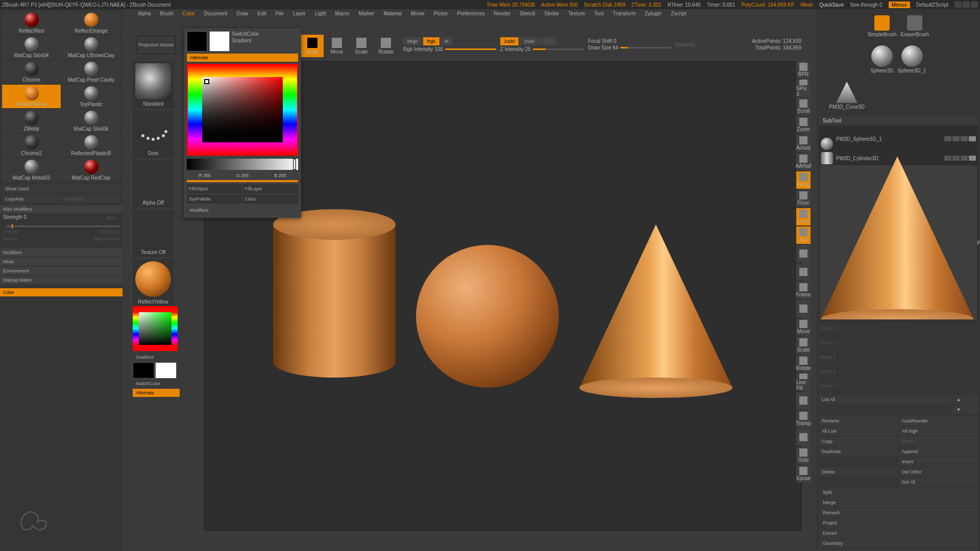 The height and width of the screenshot is (551, 980). Describe the element at coordinates (156, 384) in the screenshot. I see `switchcolor-button-sm: SwitchColor` at that location.